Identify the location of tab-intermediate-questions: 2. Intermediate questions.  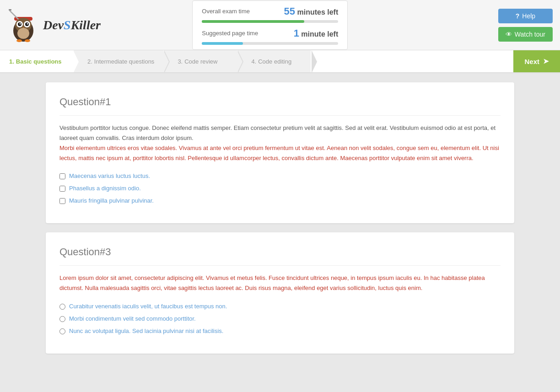
(118, 61).